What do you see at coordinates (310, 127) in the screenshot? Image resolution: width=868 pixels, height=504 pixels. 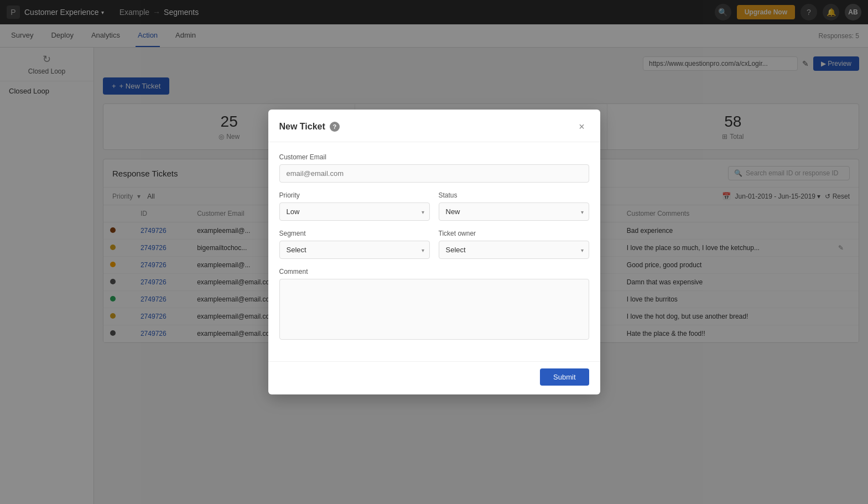 I see `modal-title: New Ticket ?` at bounding box center [310, 127].